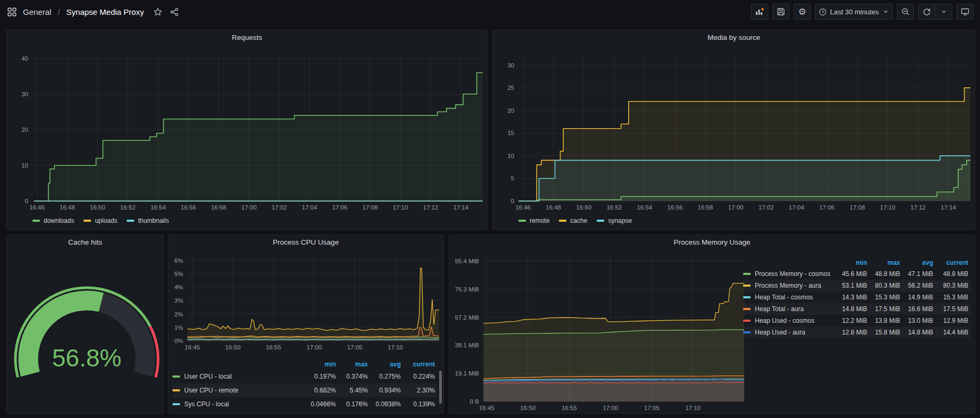 The width and height of the screenshot is (980, 418). Describe the element at coordinates (487, 408) in the screenshot. I see `svg-text: 16:45` at that location.